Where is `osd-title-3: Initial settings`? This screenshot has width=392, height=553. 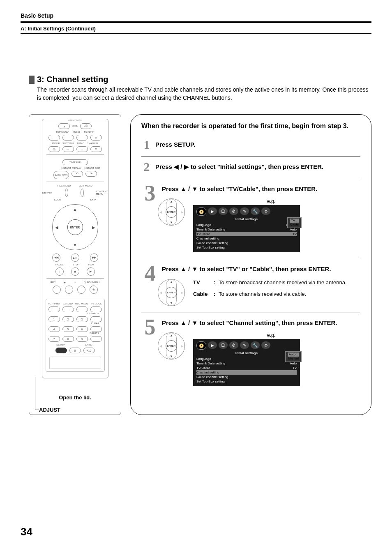
osd-title-3: Initial settings is located at coordinates (247, 219).